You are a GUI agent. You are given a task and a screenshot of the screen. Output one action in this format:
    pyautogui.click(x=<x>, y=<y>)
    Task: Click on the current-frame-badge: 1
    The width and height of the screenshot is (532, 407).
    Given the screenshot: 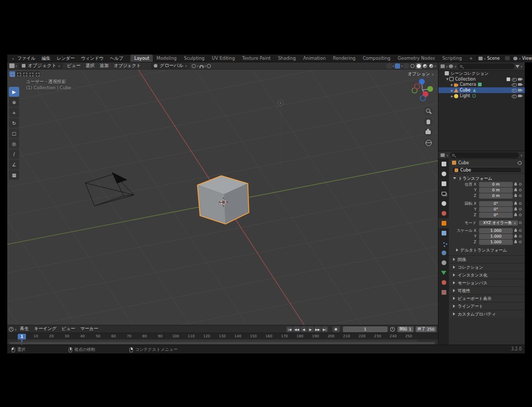 What is the action you would take?
    pyautogui.click(x=22, y=337)
    